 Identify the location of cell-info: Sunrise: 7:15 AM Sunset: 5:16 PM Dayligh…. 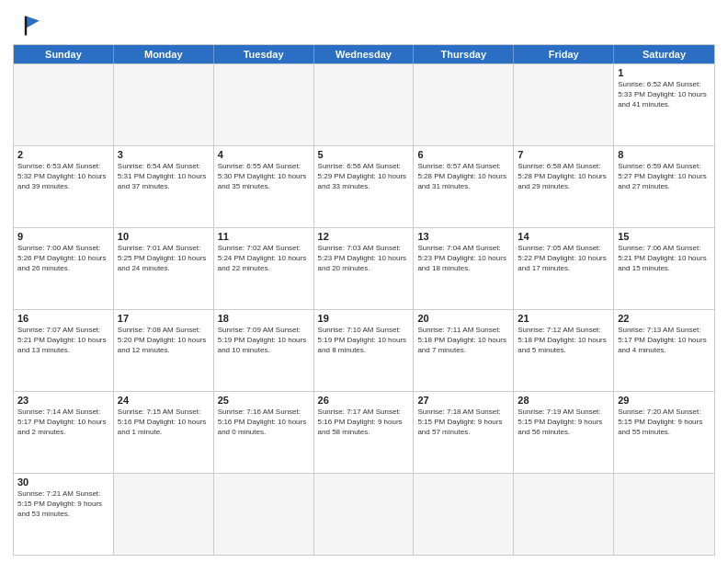
(164, 422).